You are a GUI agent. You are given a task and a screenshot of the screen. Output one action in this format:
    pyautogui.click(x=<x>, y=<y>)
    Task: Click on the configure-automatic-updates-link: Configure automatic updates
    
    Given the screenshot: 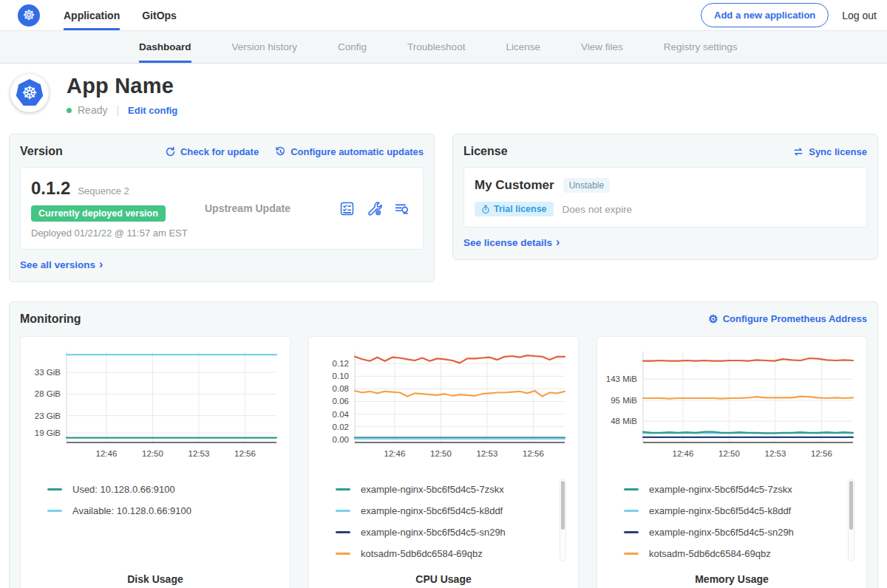 What is the action you would take?
    pyautogui.click(x=349, y=152)
    